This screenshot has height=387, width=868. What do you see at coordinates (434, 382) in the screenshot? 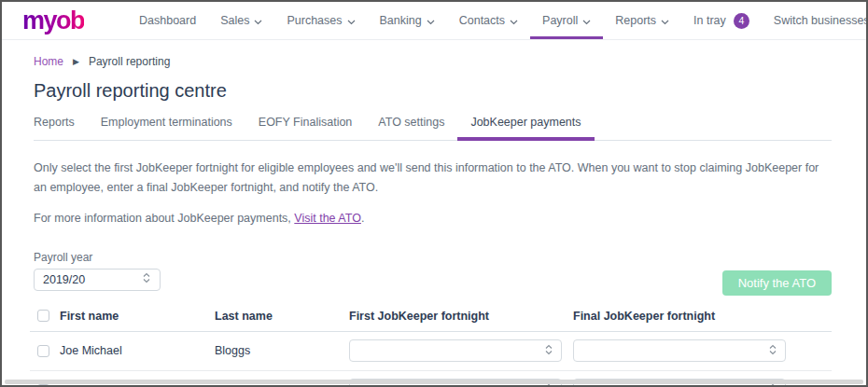
I see `horizontal-scrollbar` at bounding box center [434, 382].